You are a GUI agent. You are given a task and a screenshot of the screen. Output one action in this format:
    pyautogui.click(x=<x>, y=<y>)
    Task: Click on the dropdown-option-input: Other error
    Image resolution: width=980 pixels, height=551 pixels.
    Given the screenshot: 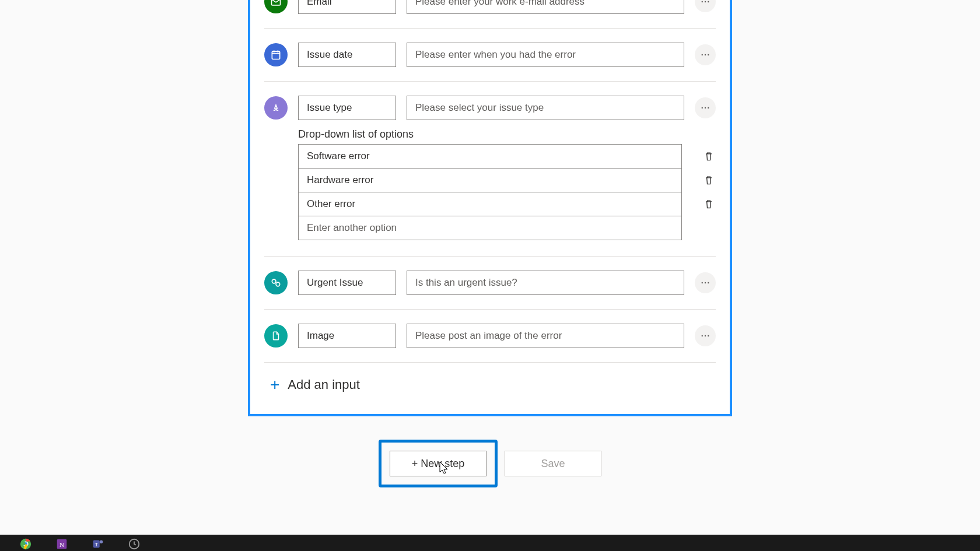 What is the action you would take?
    pyautogui.click(x=490, y=204)
    